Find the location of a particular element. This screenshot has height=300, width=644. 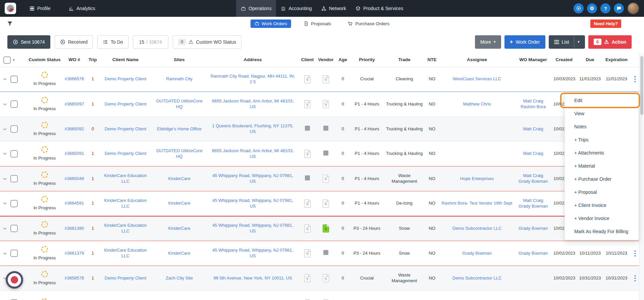

new-work-order-button: + Work Order is located at coordinates (525, 42).